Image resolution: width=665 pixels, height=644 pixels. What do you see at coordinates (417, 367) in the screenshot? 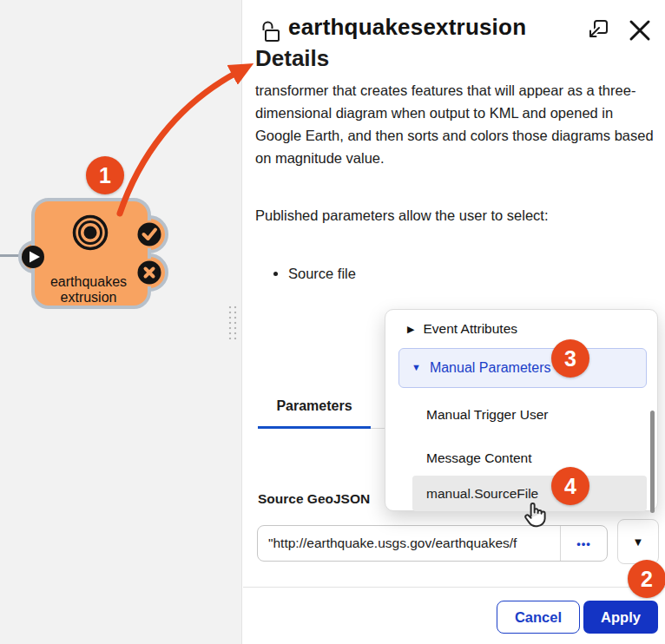
I see `triangle-down-icon: ▼` at bounding box center [417, 367].